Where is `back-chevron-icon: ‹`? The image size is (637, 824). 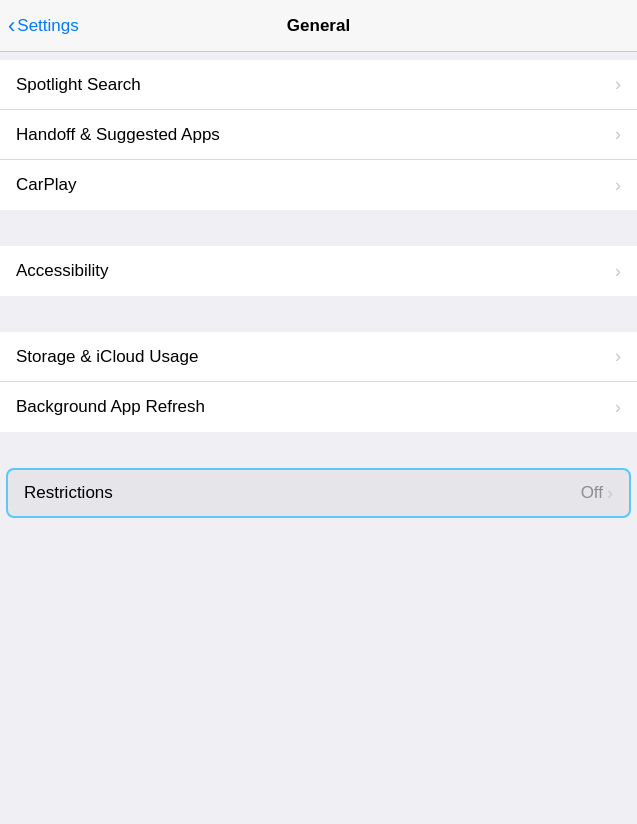
back-chevron-icon: ‹ is located at coordinates (12, 26).